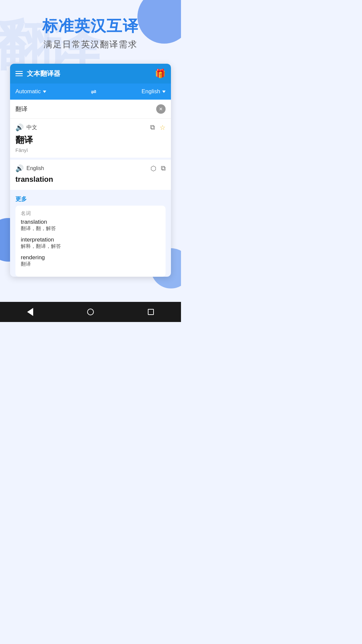 The height and width of the screenshot is (644, 362). Describe the element at coordinates (90, 29) in the screenshot. I see `header-area: 标准英汉互译 满足日常英汉翻译需求` at that location.